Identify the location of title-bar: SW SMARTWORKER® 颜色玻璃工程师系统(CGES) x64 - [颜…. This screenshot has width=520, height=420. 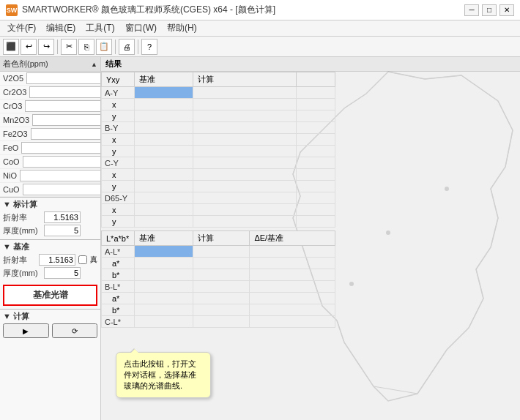
(260, 10).